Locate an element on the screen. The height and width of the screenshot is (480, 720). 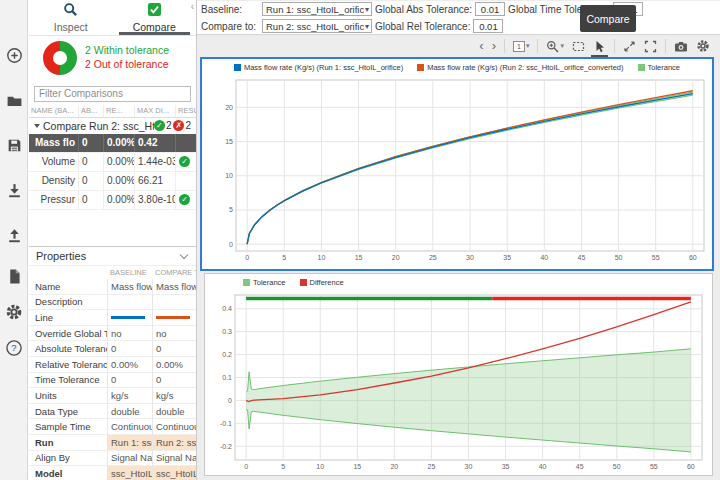
fullscreen-icon is located at coordinates (650, 46).